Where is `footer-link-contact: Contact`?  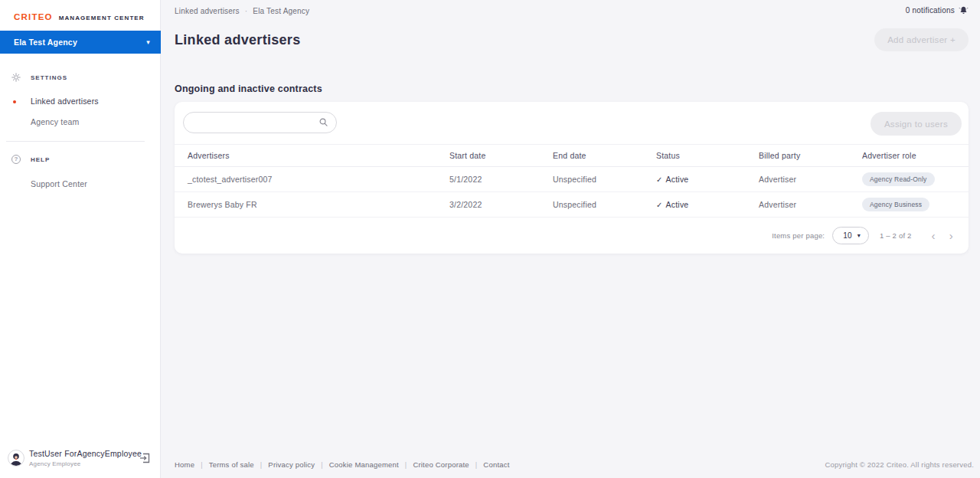
footer-link-contact: Contact is located at coordinates (496, 464).